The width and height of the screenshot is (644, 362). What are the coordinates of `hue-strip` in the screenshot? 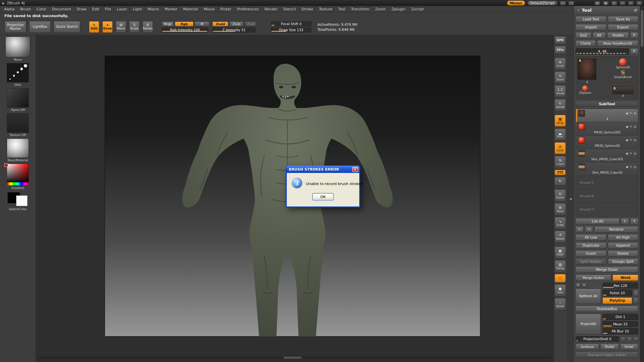 It's located at (18, 184).